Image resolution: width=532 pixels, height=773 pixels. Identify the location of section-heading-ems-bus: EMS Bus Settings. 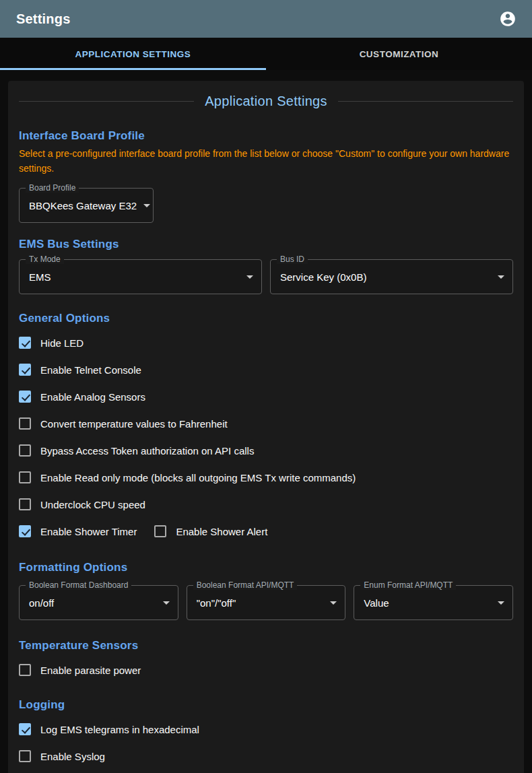
(266, 244).